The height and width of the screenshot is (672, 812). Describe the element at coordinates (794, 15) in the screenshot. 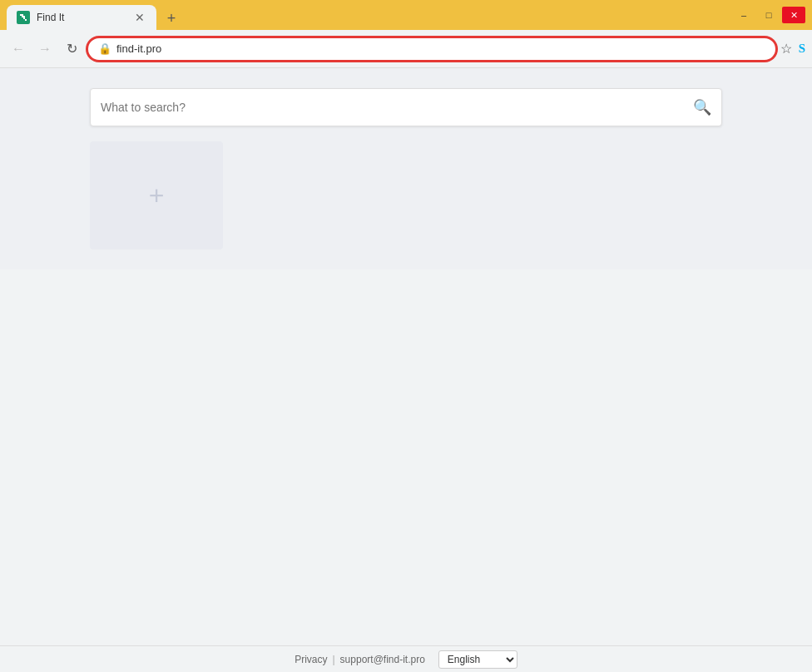

I see `close-button: ✕` at that location.